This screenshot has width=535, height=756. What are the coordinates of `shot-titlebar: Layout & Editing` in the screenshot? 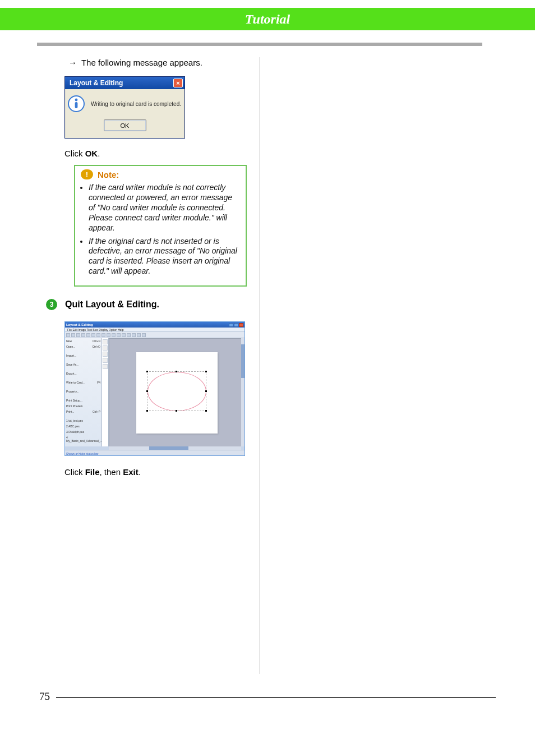 It's located at (155, 325).